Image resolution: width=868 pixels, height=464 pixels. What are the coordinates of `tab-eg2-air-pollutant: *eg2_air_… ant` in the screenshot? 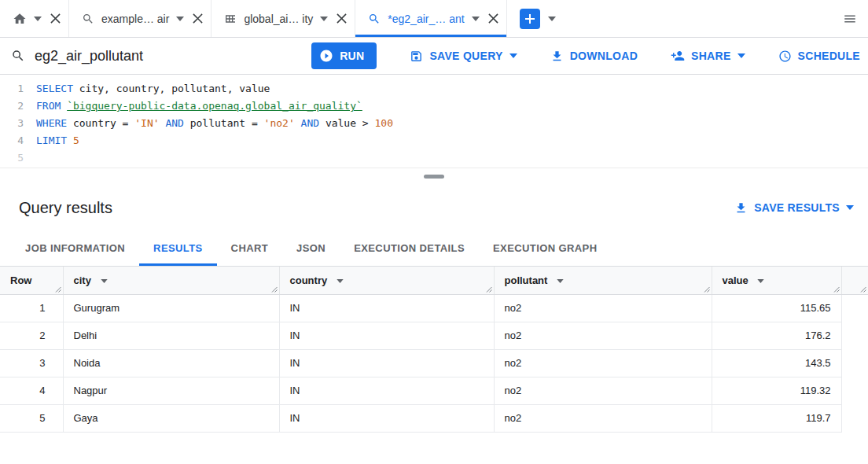 It's located at (431, 19).